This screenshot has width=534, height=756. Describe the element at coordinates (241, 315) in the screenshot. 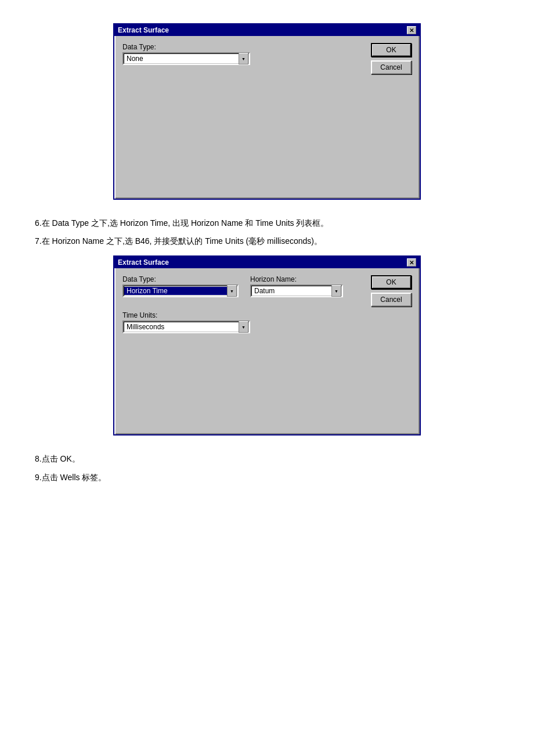

I see `time-units-label-2: Time Units:` at that location.